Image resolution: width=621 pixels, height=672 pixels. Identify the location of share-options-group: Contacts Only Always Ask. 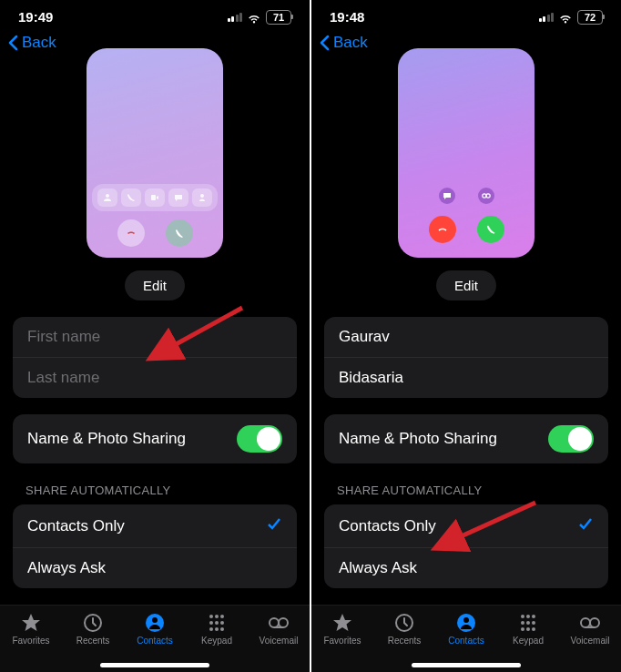
(155, 546).